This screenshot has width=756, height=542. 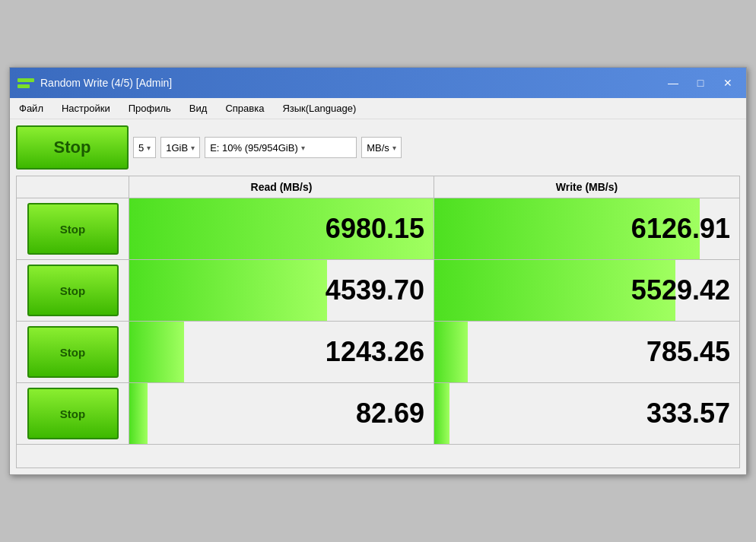 I want to click on stop-button-2: Stop, so click(x=73, y=290).